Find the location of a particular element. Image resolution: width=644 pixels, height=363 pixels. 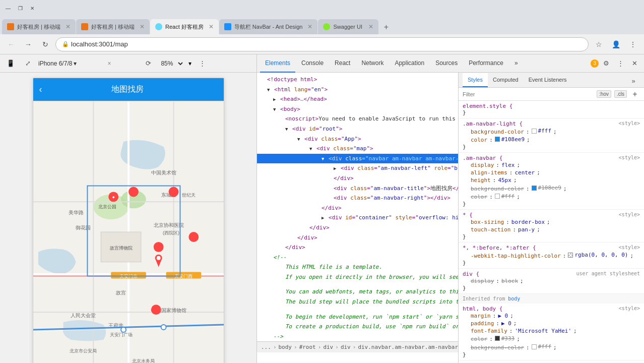

devtools-close: ✕ is located at coordinates (634, 64).